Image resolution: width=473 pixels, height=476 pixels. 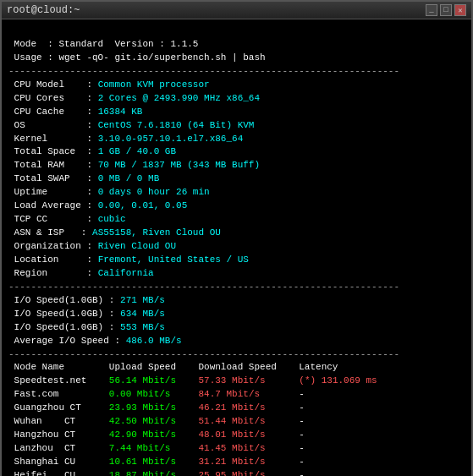 What do you see at coordinates (237, 10) in the screenshot?
I see `titlebar: root@cloud:~ _ □ ✕` at bounding box center [237, 10].